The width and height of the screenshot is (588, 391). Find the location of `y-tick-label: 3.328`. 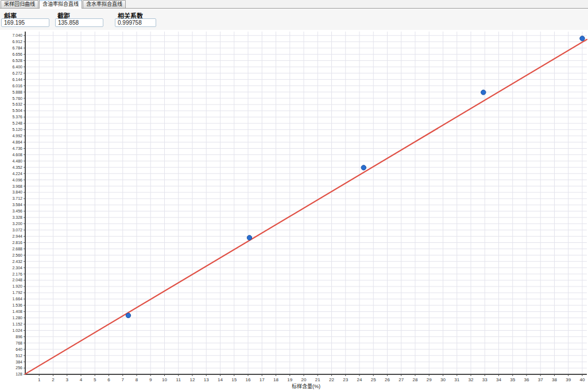

y-tick-label: 3.328 is located at coordinates (17, 217).